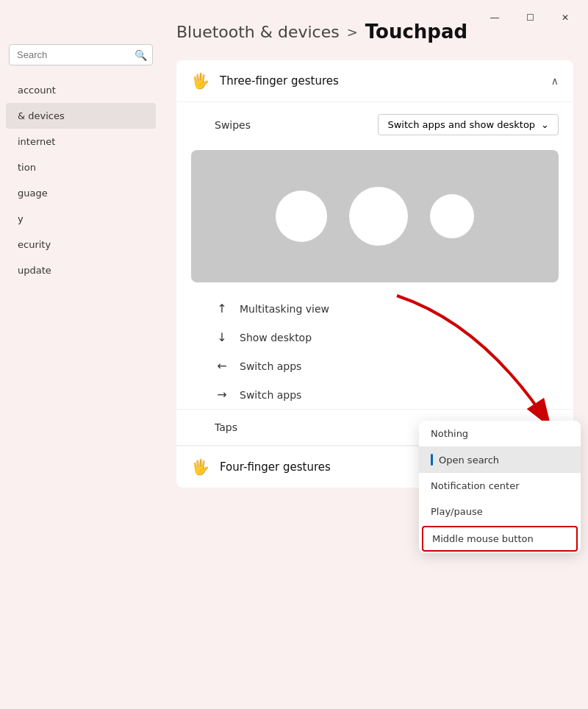 The width and height of the screenshot is (588, 709). What do you see at coordinates (81, 54) in the screenshot?
I see `search-input` at bounding box center [81, 54].